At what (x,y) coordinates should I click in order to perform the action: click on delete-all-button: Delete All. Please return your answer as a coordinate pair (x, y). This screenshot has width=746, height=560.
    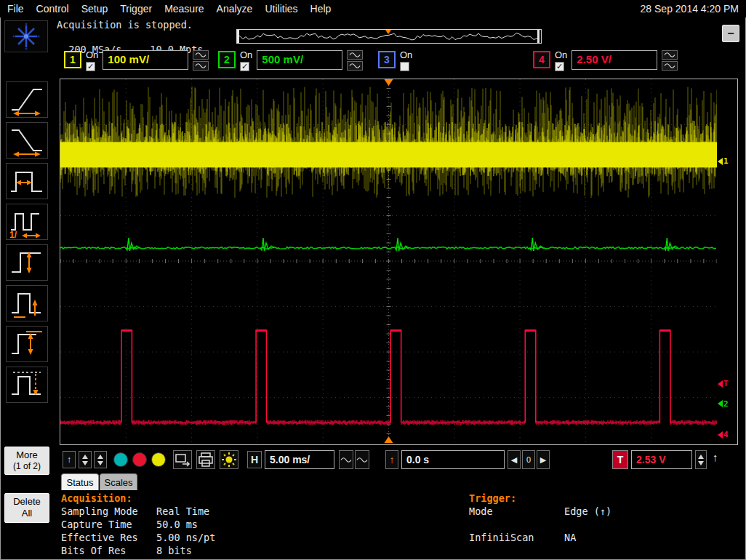
    Looking at the image, I should click on (27, 508).